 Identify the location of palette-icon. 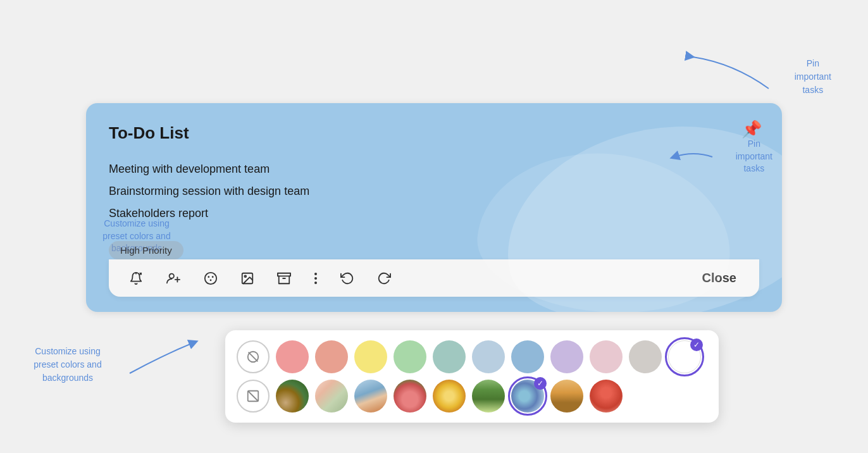
(211, 278).